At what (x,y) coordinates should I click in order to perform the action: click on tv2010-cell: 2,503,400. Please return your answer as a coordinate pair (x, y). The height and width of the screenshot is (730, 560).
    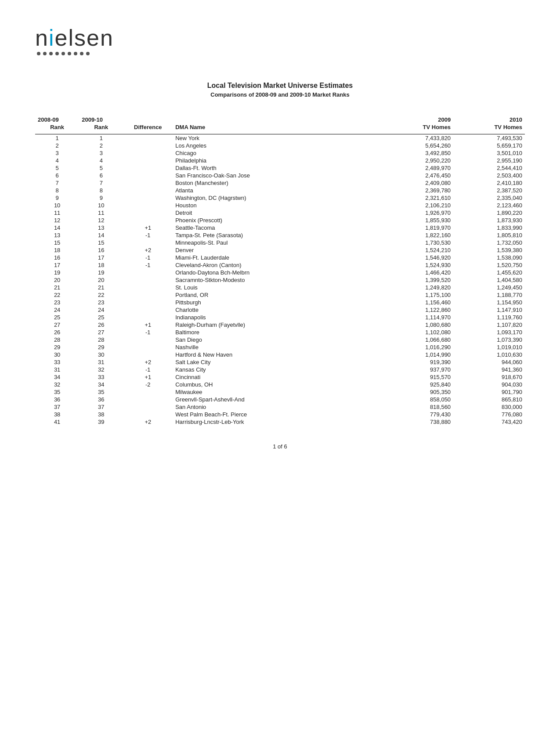
    Looking at the image, I should click on (489, 176).